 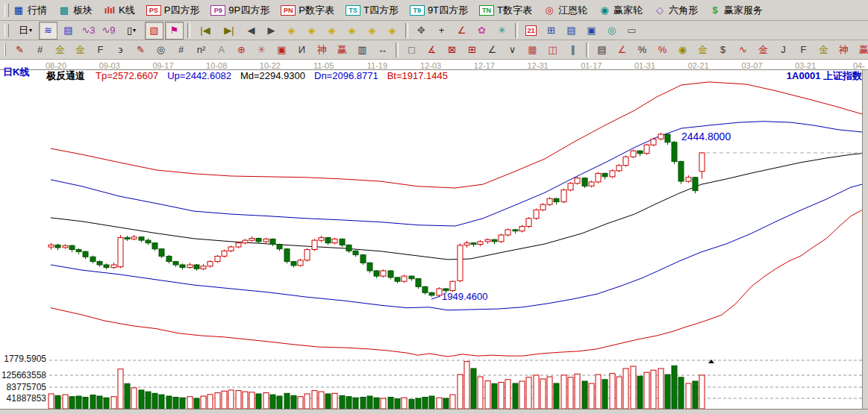 I want to click on grid-box2-tool-button: ◫, so click(x=552, y=50).